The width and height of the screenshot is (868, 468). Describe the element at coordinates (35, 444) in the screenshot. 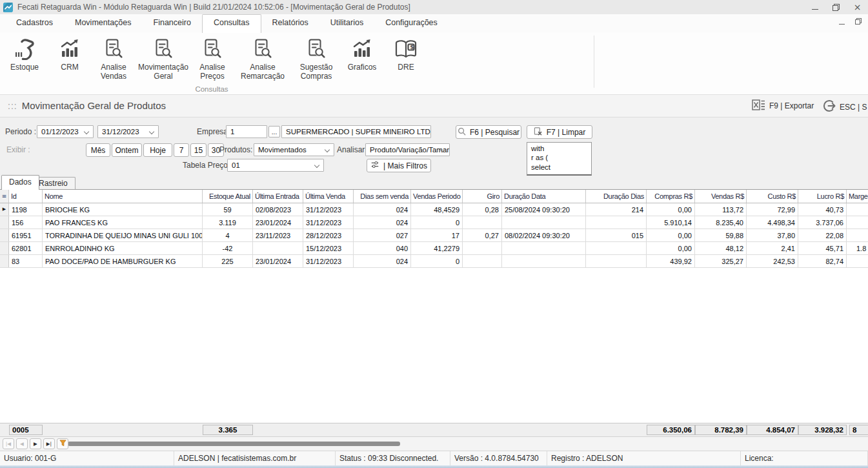

I see `next-record-button: ▶` at that location.